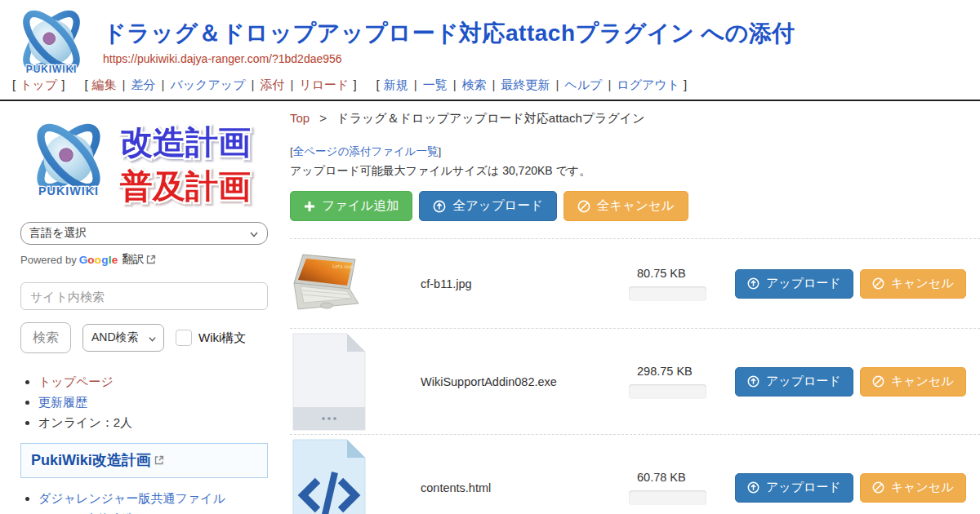  I want to click on file-row: Let's note cf-b11.jpg 80.75 KB, so click(635, 283).